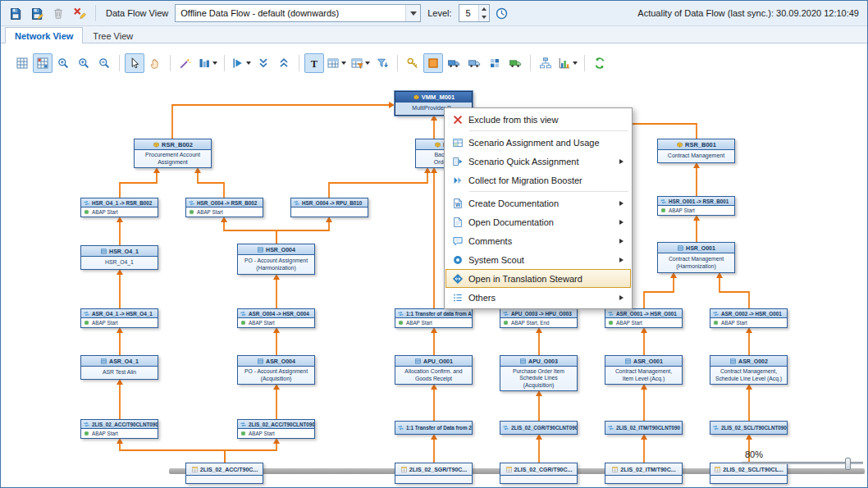 Image resolution: width=868 pixels, height=488 pixels. What do you see at coordinates (538, 120) in the screenshot?
I see `menu-item-exclude-from-this-view: Exclude from this view` at bounding box center [538, 120].